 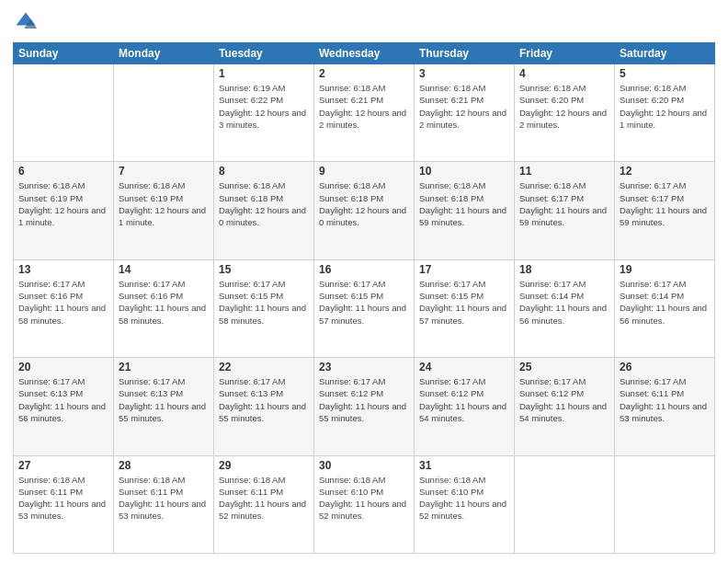 I want to click on calendar-cell: 27Sunrise: 6:18 AM Sunset: 6:11 PM Dayli…, so click(x=64, y=504).